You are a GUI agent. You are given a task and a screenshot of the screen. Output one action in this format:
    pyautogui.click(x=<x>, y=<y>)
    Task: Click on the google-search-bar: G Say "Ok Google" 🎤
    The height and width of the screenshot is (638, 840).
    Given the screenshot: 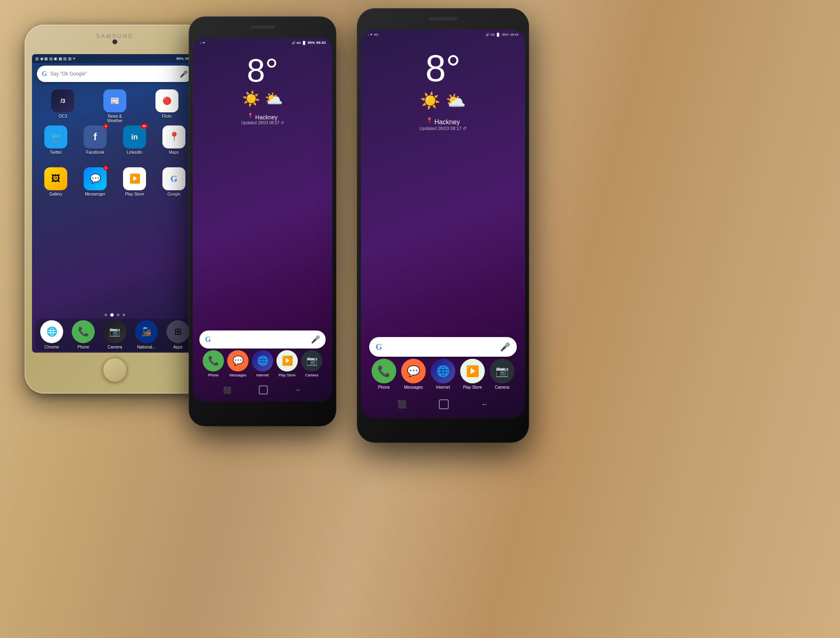 What is the action you would take?
    pyautogui.click(x=115, y=74)
    